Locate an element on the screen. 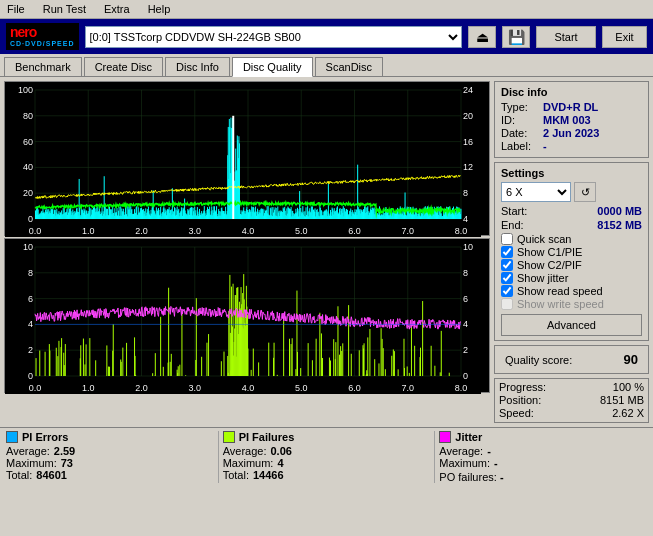 The height and width of the screenshot is (536, 653). pi-failures-total-label: Total: is located at coordinates (236, 475).